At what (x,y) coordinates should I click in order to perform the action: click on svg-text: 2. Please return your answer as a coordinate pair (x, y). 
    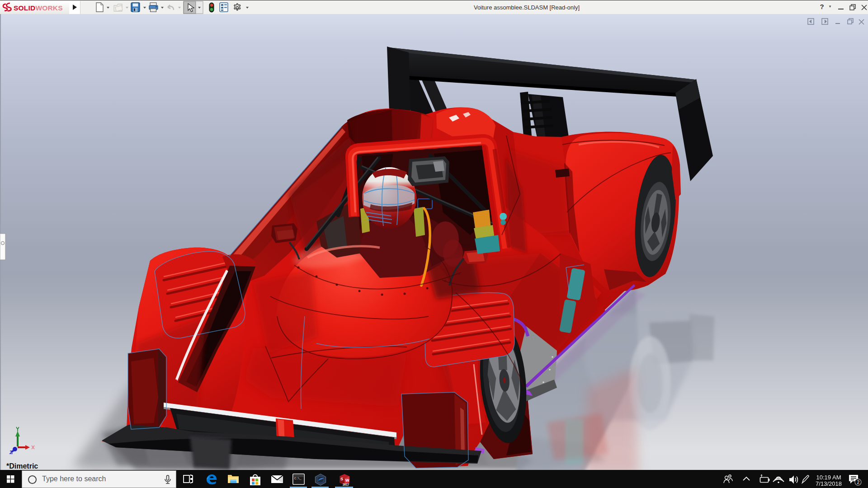
    Looking at the image, I should click on (859, 483).